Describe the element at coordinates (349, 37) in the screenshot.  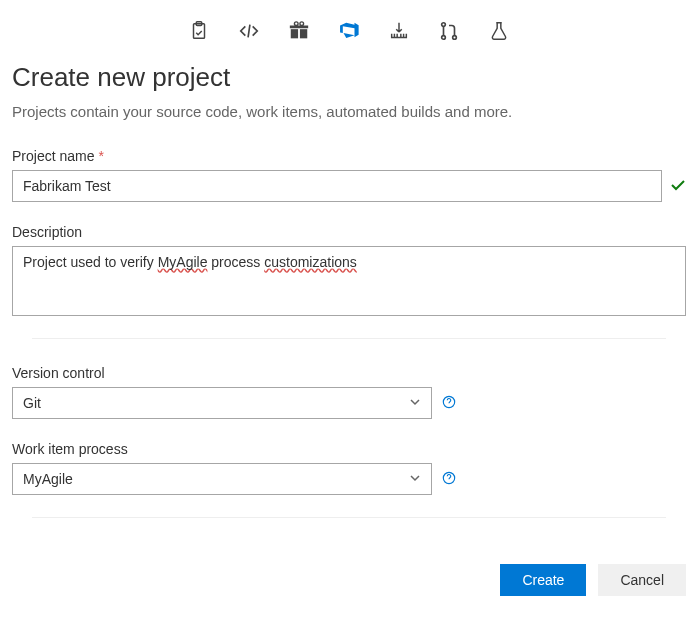
I see `service-icon-row` at that location.